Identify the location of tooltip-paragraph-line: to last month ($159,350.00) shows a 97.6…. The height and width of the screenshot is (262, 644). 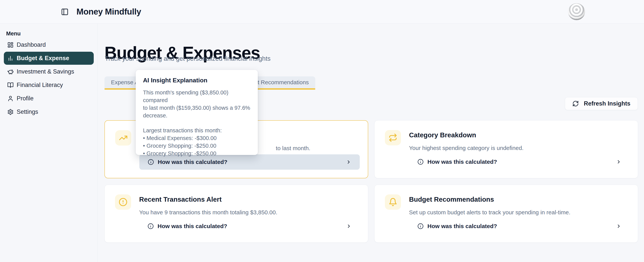
(197, 108).